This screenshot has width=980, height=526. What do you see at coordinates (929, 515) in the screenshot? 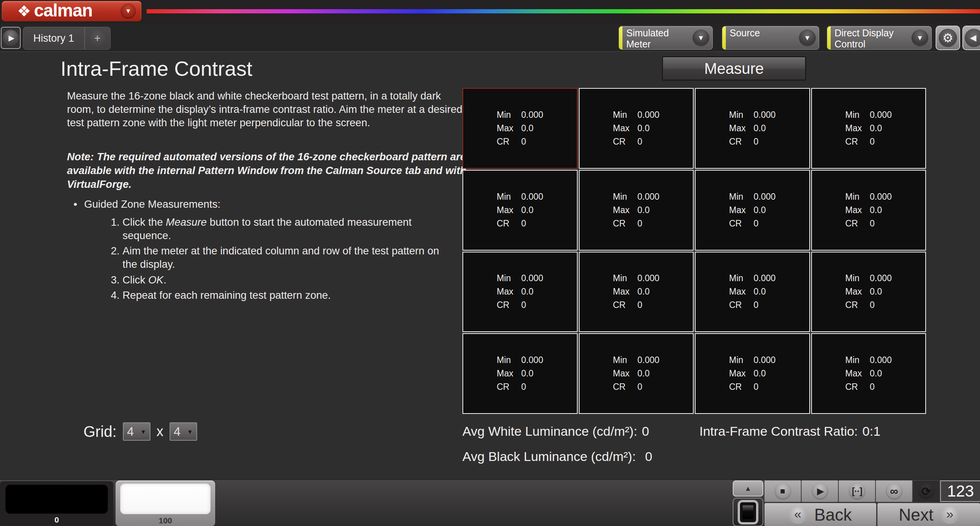
I see `next-button: Next »` at bounding box center [929, 515].